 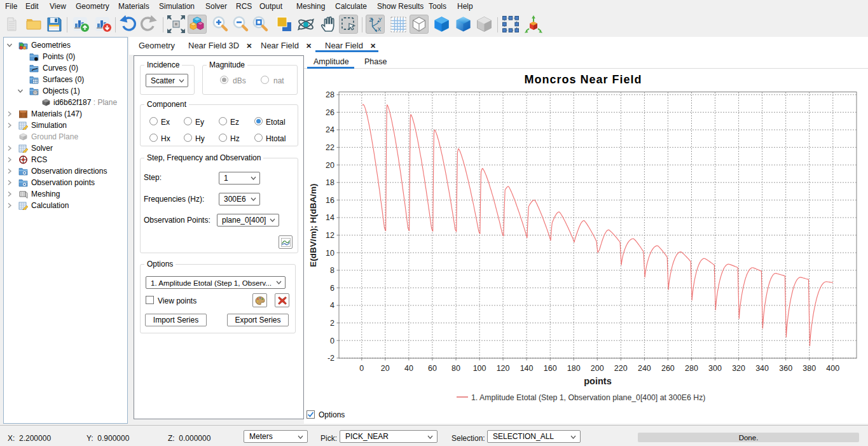 What do you see at coordinates (574, 368) in the screenshot?
I see `svg-text: 180` at bounding box center [574, 368].